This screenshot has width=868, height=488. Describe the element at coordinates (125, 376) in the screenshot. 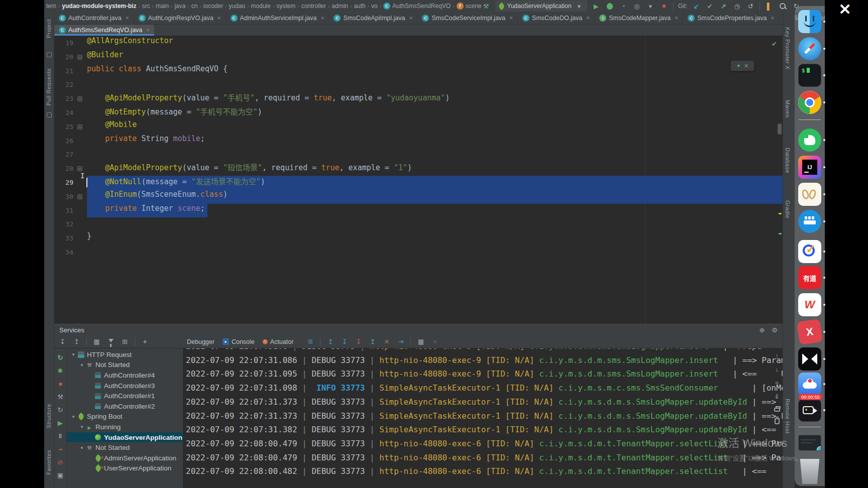

I see `tree-item: AuthController#4` at that location.